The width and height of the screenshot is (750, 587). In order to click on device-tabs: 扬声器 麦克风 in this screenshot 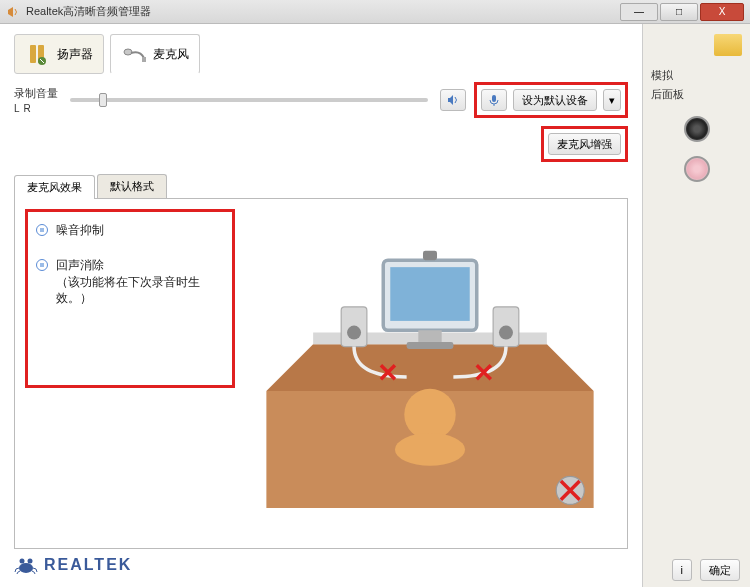, I will do `click(321, 54)`.